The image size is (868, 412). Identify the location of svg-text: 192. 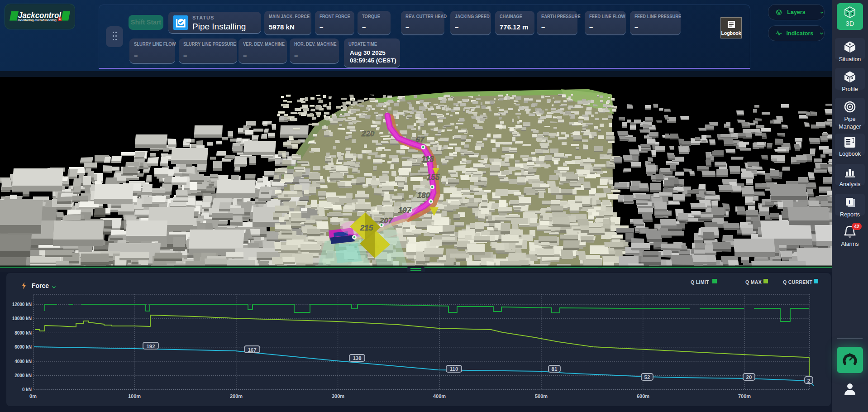
(150, 346).